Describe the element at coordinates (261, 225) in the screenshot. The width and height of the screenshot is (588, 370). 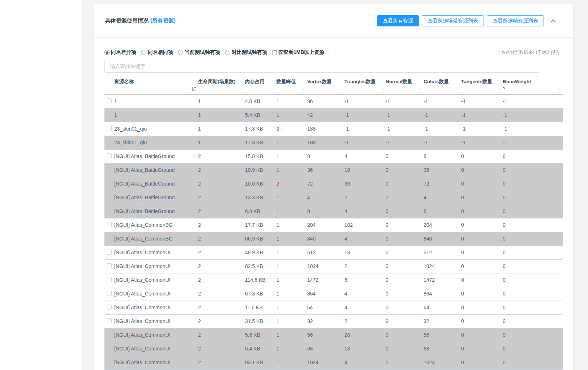
I see `cell-memory: 17.7 KB` at that location.